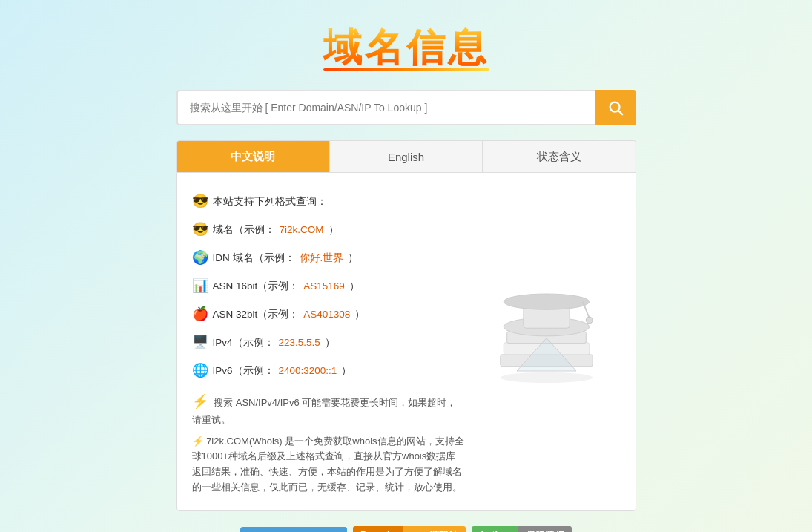 Image resolution: width=812 pixels, height=532 pixels. I want to click on item-asn32: 🍎 ASN 32bit（示例： AS401308 ）, so click(329, 314).